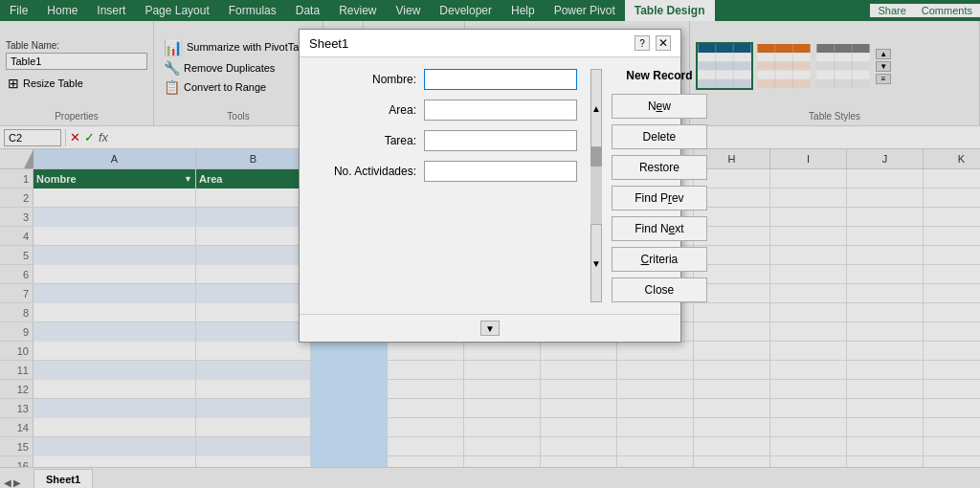 This screenshot has height=488, width=980. Describe the element at coordinates (444, 79) in the screenshot. I see `form-row-nombre: Nombre:` at that location.